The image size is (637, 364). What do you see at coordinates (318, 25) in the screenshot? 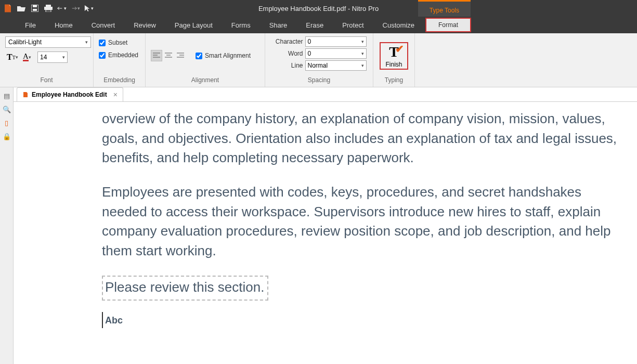
I see `menu-bar: File Home Convert Review Page Layout For…` at bounding box center [318, 25].